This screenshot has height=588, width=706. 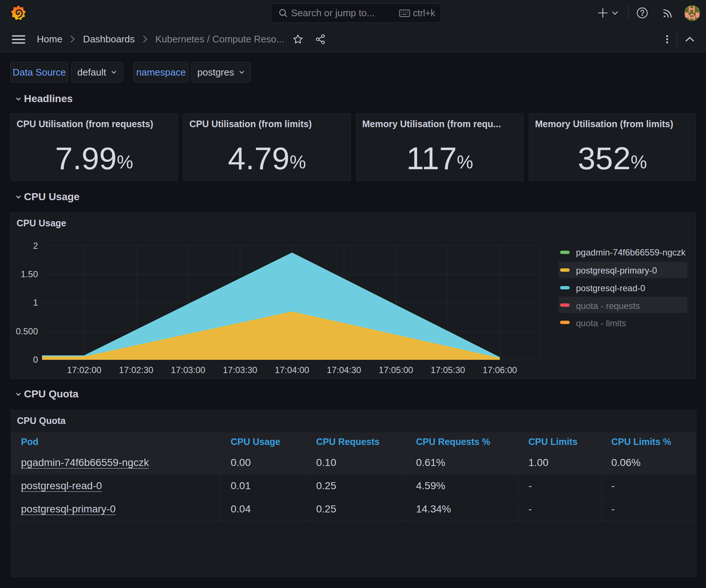 What do you see at coordinates (448, 370) in the screenshot?
I see `svg-text: 17:05:30` at bounding box center [448, 370].